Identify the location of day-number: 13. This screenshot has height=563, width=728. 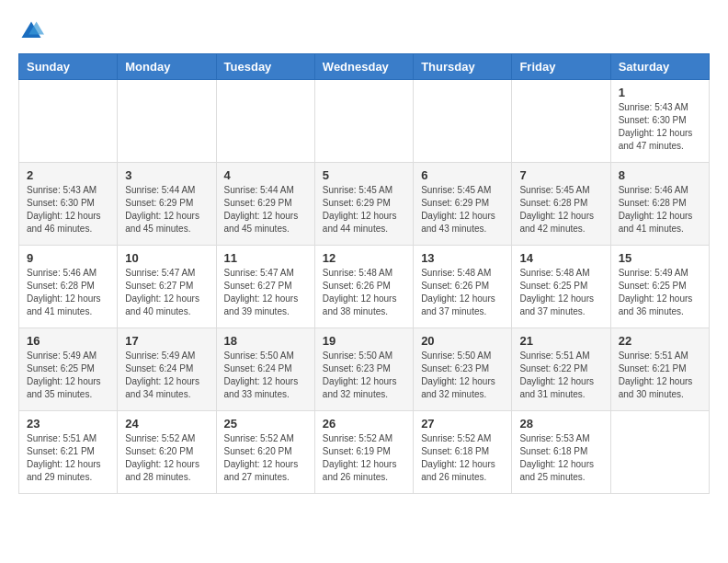
(462, 258).